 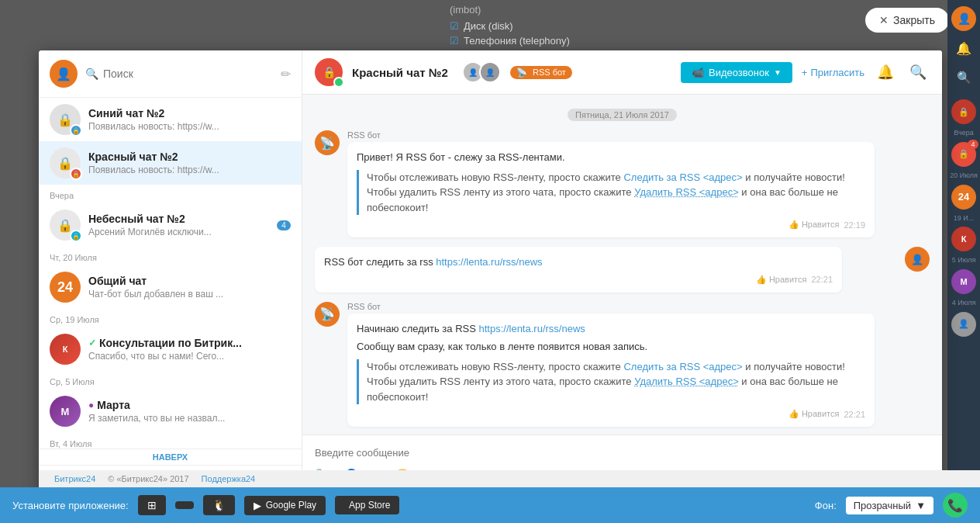 What do you see at coordinates (510, 40) in the screenshot?
I see `telephony-checkbox-item: ☑ Телефония (telephony)` at bounding box center [510, 40].